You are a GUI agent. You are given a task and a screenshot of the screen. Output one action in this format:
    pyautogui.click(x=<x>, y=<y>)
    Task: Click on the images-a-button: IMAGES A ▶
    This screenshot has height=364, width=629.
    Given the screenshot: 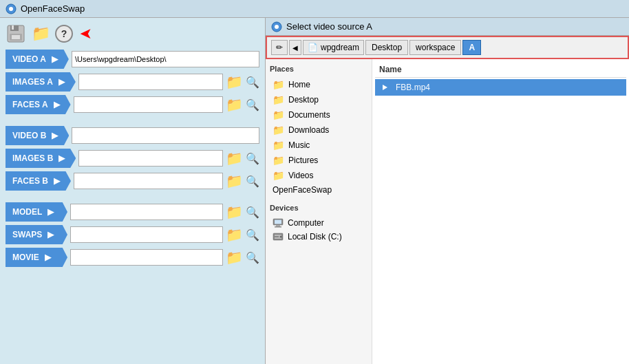 What is the action you would take?
    pyautogui.click(x=41, y=82)
    